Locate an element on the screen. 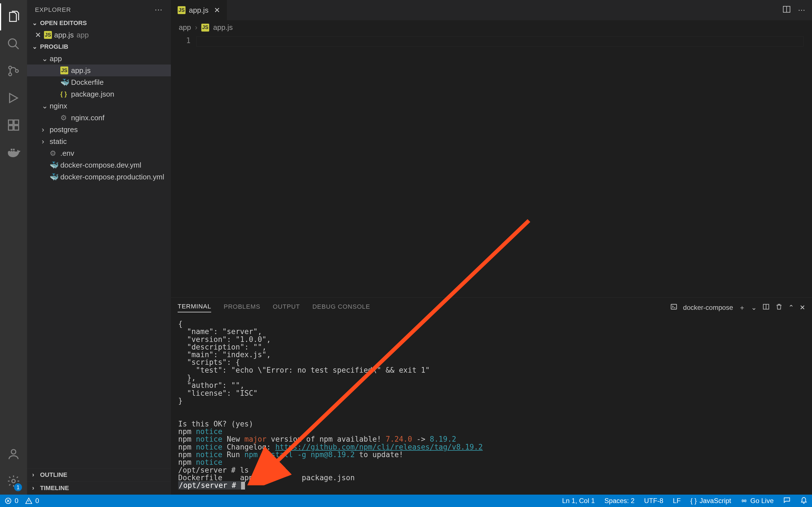 The width and height of the screenshot is (812, 507). open-editors-list: ✕ JS app.js app is located at coordinates (99, 35).